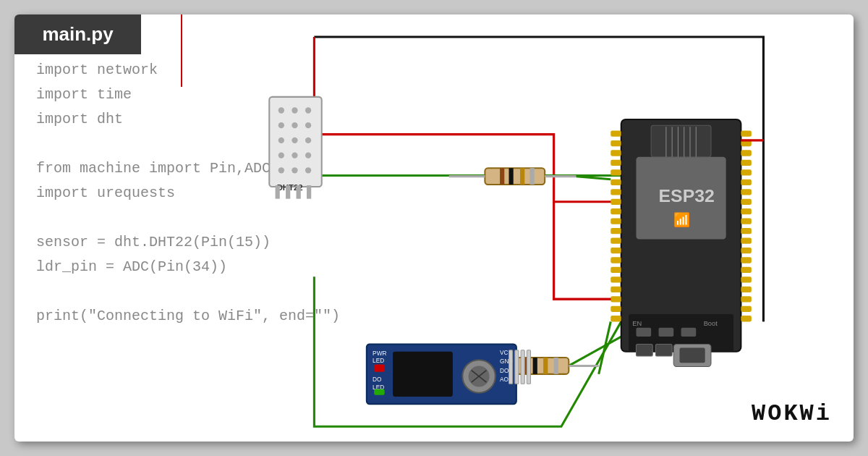  What do you see at coordinates (77, 35) in the screenshot?
I see `title-label: main.py` at bounding box center [77, 35].